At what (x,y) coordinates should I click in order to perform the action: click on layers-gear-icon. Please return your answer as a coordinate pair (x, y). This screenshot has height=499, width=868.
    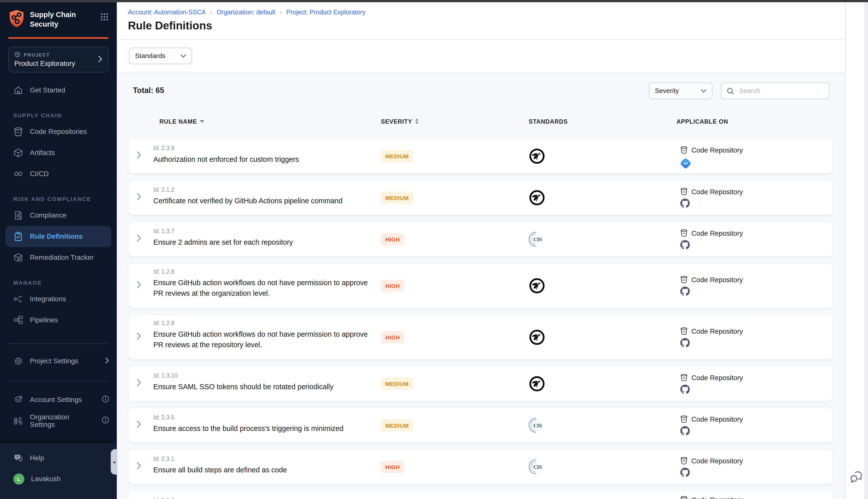
    Looking at the image, I should click on (18, 400).